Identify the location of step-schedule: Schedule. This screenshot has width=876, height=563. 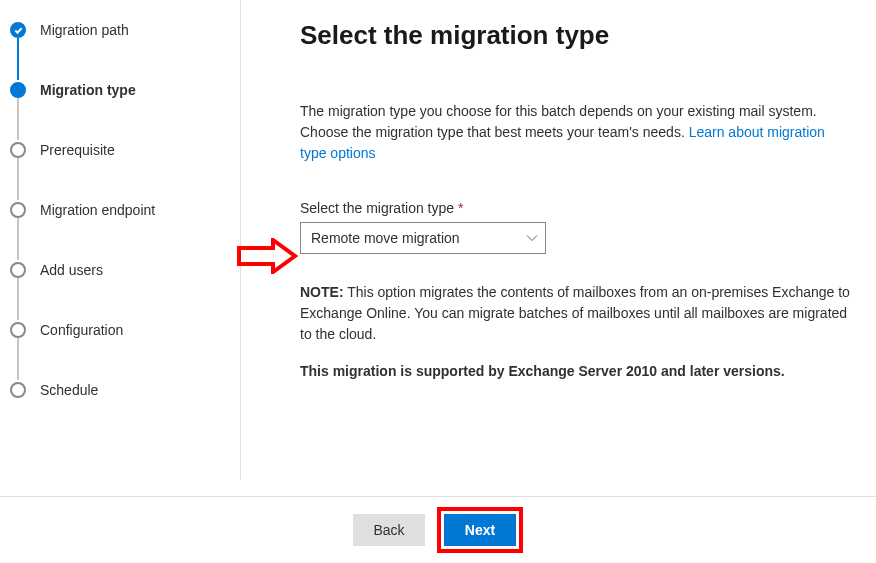
(120, 390).